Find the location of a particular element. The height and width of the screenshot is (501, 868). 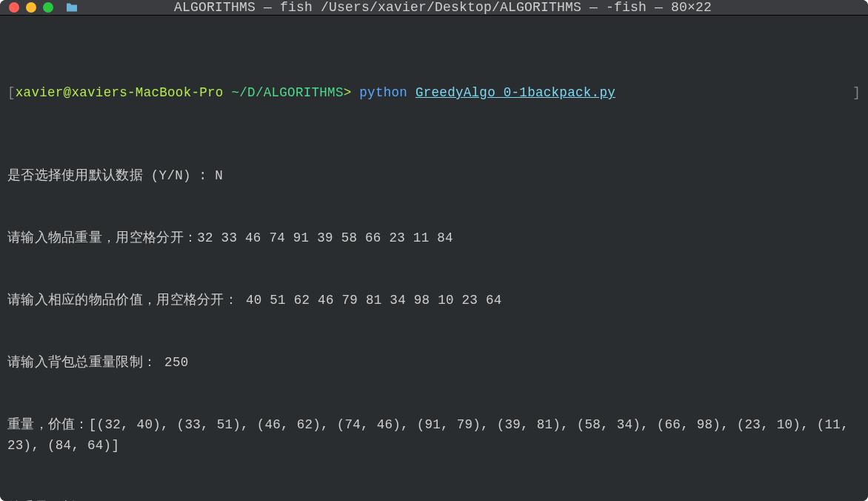

prompt-user-host: xavier@xaviers-MacBook-Pro is located at coordinates (120, 93).